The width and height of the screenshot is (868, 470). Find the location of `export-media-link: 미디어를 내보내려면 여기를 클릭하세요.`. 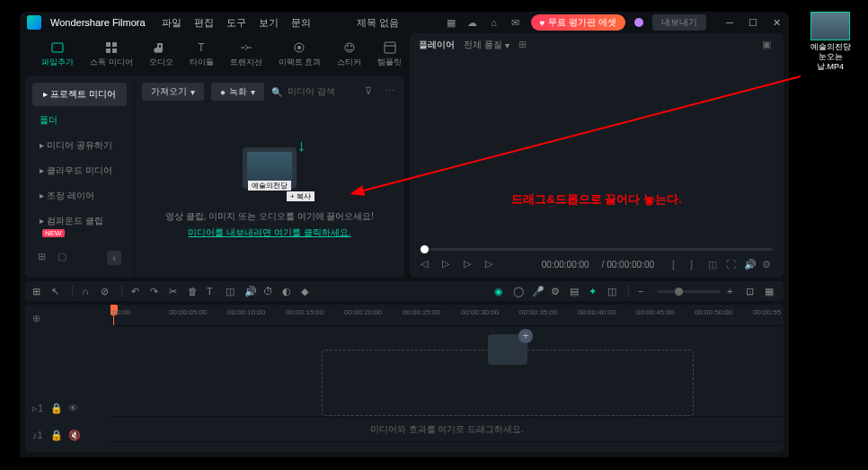

export-media-link: 미디어를 내보내려면 여기를 클릭하세요. is located at coordinates (270, 233).